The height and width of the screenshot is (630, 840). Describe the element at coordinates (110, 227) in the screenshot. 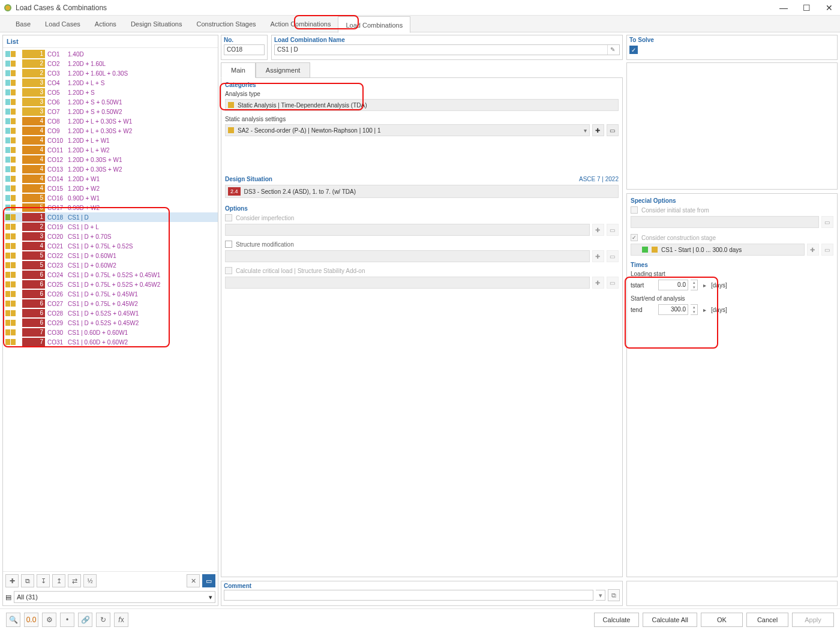

I see `list-row: 2CO19CS1 | D + L` at that location.